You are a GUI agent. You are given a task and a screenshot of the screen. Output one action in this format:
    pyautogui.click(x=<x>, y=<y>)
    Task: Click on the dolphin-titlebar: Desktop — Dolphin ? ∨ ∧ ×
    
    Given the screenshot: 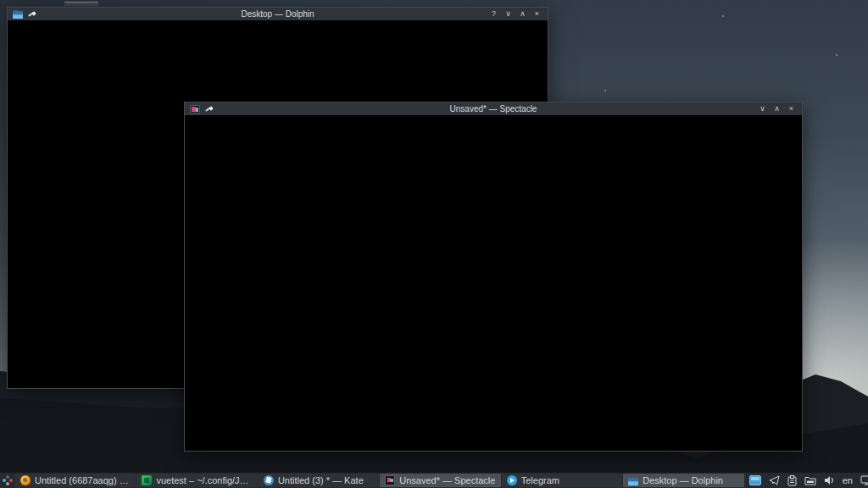 What is the action you would take?
    pyautogui.click(x=278, y=14)
    